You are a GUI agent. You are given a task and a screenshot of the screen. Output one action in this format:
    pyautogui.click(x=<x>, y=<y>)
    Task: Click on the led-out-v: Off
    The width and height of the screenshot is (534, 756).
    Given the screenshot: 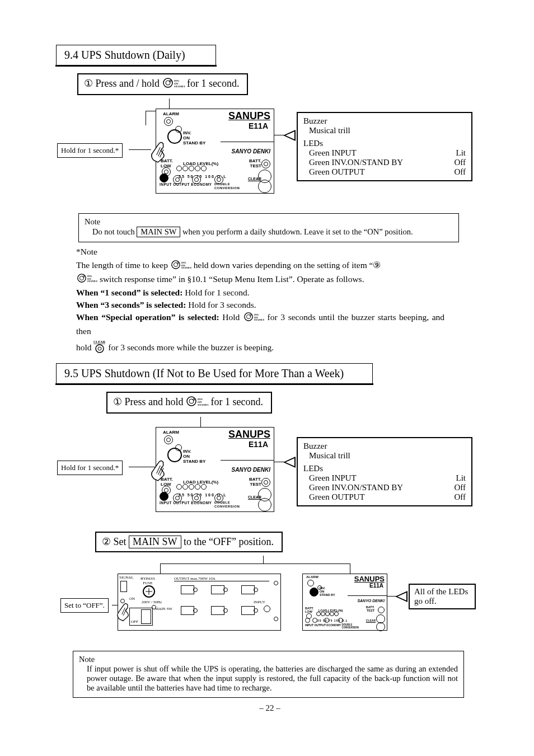 What is the action you would take?
    pyautogui.click(x=460, y=172)
    